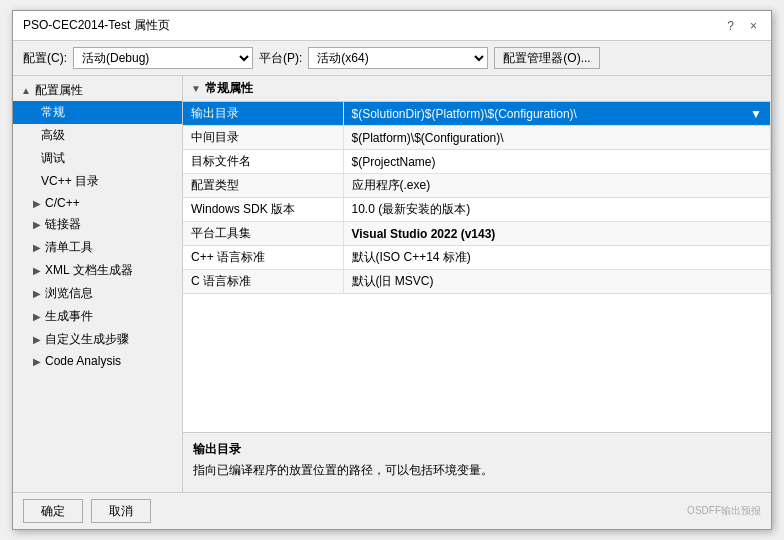 The image size is (784, 540). I want to click on prop-name: 目标文件名, so click(263, 162).